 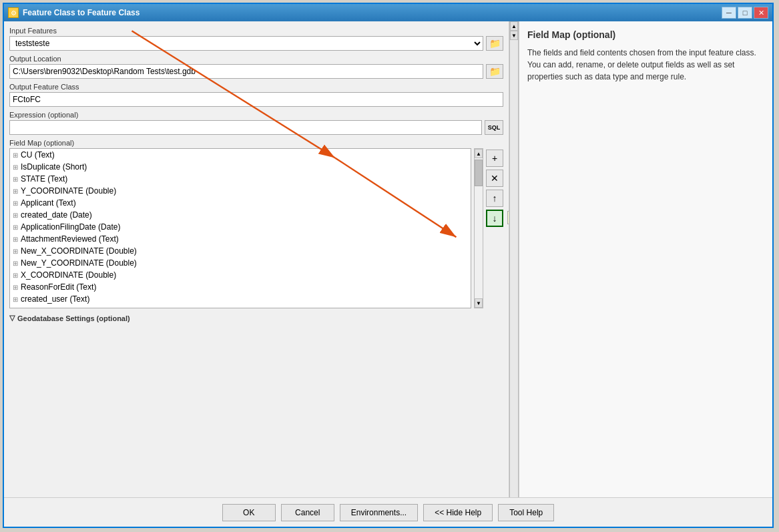 I want to click on output-location-browse-button: 📁, so click(x=495, y=71).